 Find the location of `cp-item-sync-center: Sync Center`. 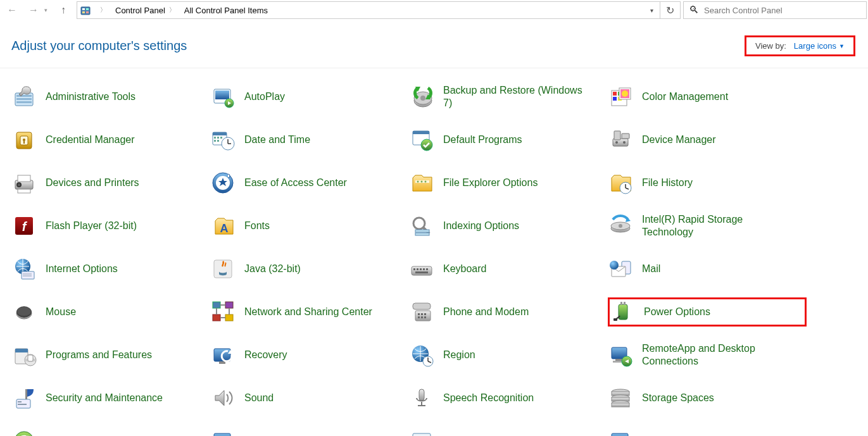

cp-item-sync-center: Sync Center is located at coordinates (111, 432).